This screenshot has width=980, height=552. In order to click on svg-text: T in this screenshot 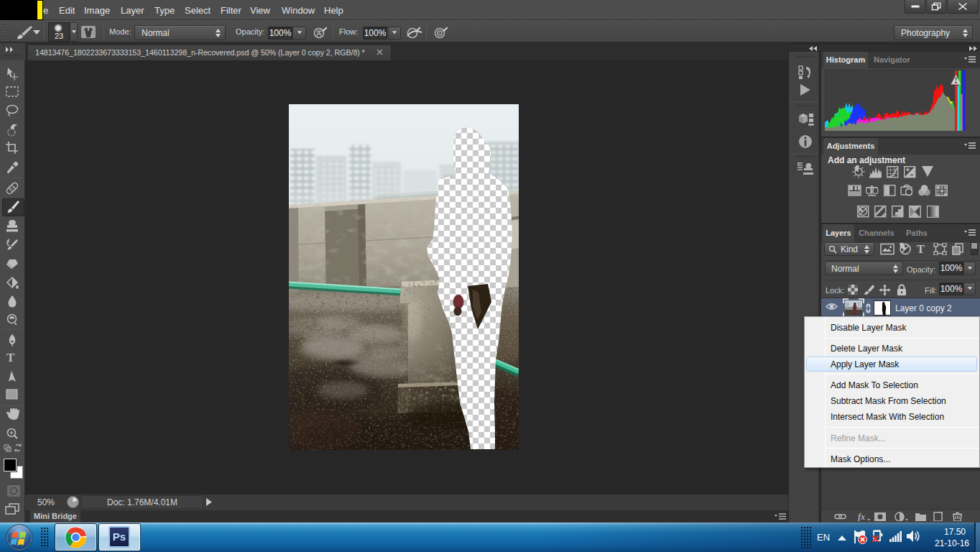, I will do `click(921, 249)`.